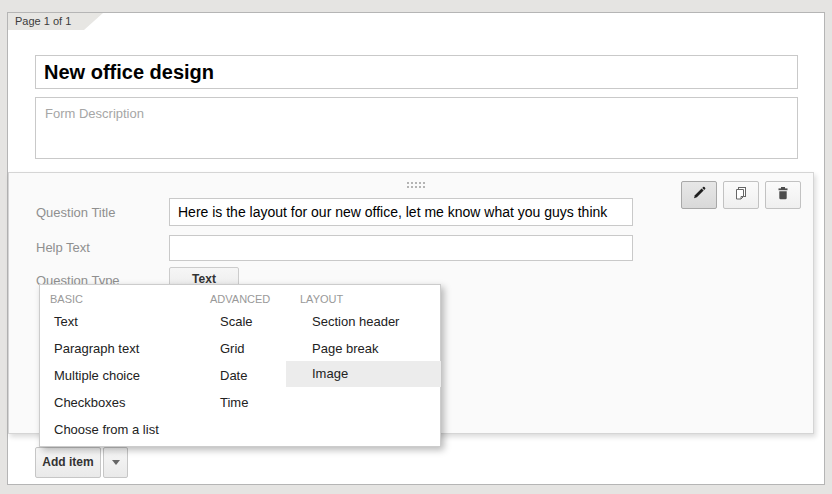  What do you see at coordinates (236, 322) in the screenshot?
I see `menu-item-scale: Scale` at bounding box center [236, 322].